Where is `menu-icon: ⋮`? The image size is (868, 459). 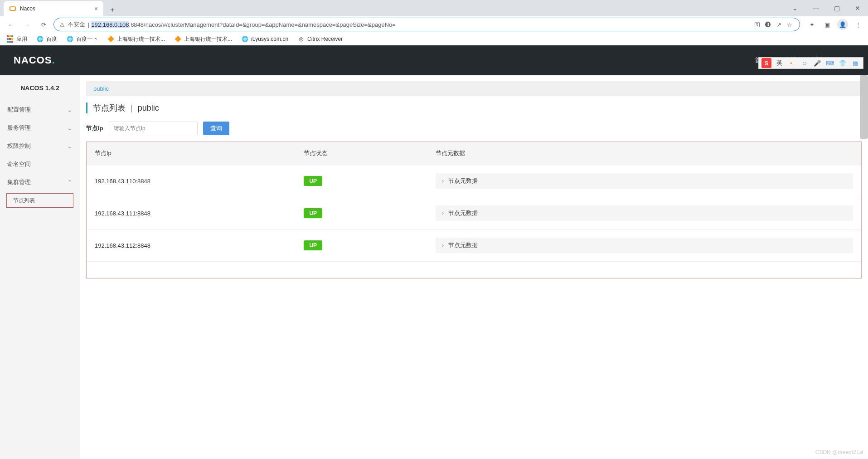 menu-icon: ⋮ is located at coordinates (858, 24).